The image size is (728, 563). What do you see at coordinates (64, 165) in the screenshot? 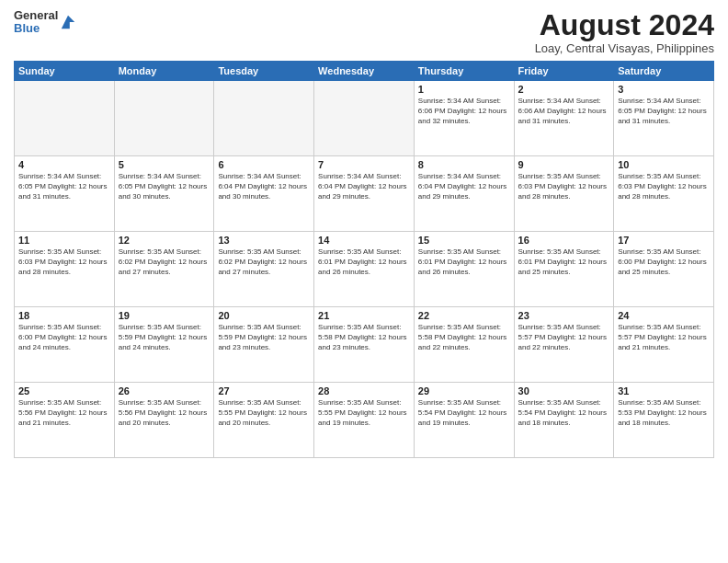
I see `day-number: 4` at bounding box center [64, 165].